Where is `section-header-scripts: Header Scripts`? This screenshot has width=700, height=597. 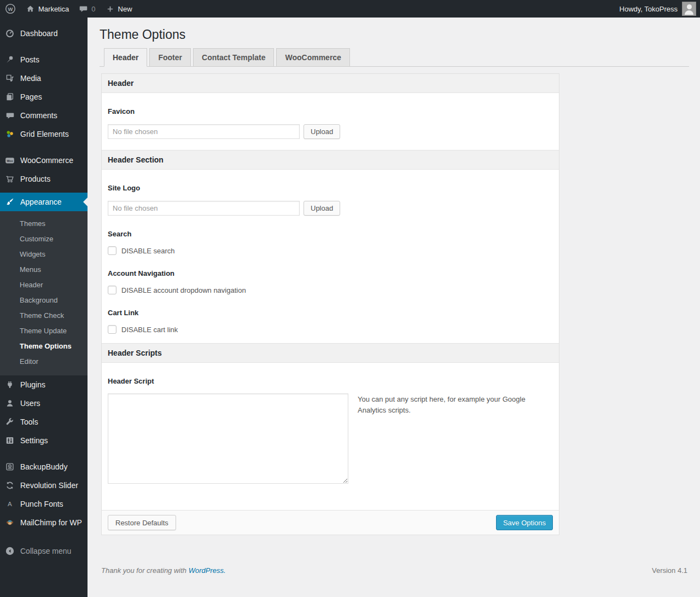
section-header-scripts: Header Scripts is located at coordinates (330, 353).